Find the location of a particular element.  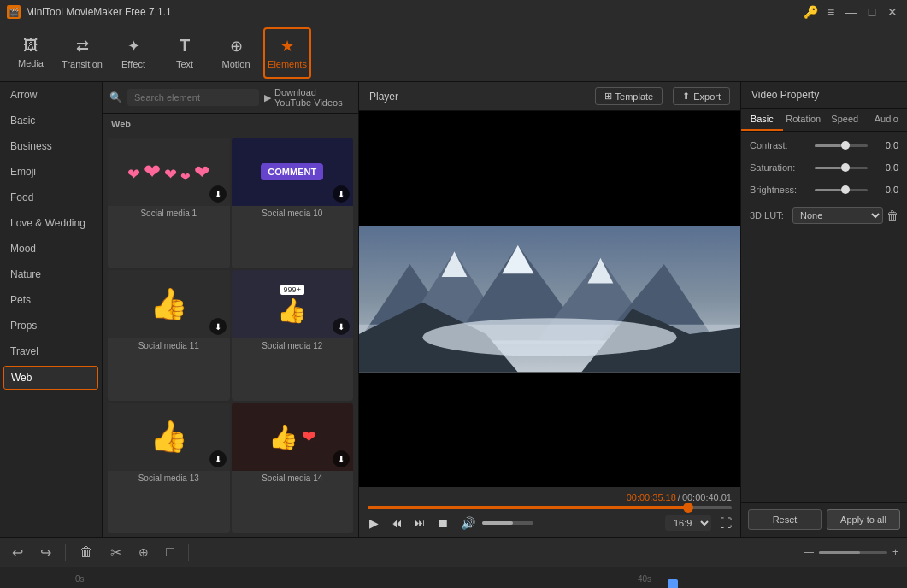

sidebar-item-business: Business is located at coordinates (51, 146).